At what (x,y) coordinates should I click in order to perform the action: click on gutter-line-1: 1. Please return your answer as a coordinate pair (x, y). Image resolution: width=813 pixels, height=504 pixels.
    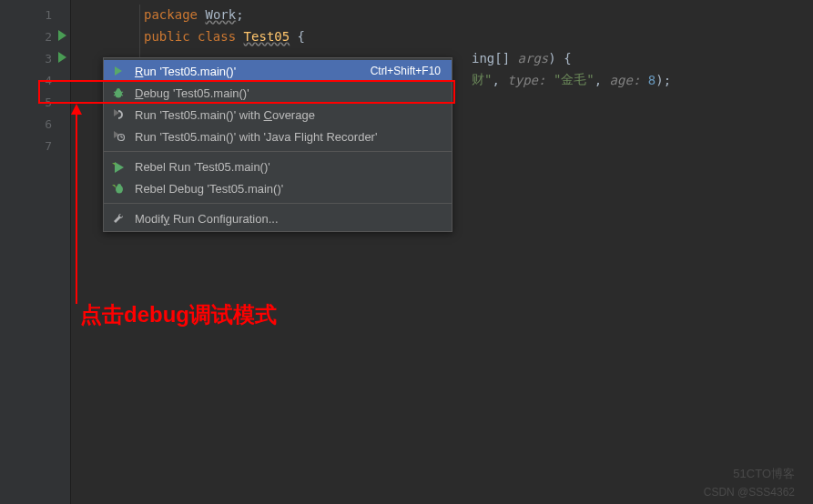
    Looking at the image, I should click on (35, 15).